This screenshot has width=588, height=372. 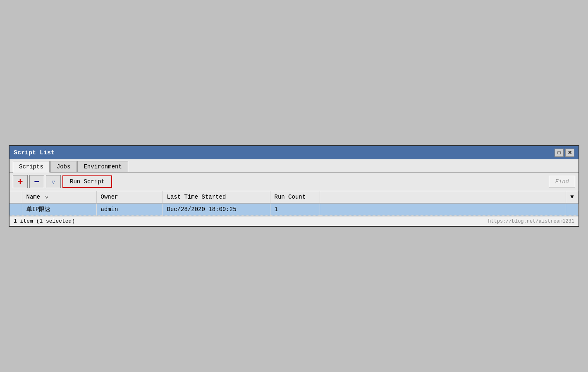 What do you see at coordinates (20, 182) in the screenshot?
I see `add-button: +` at bounding box center [20, 182].